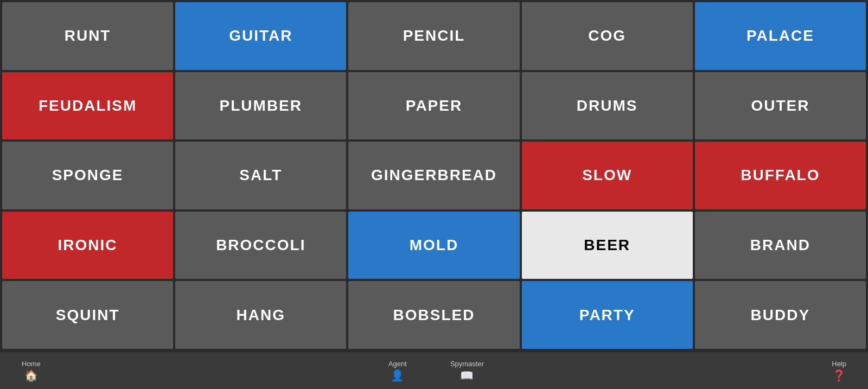 Image resolution: width=868 pixels, height=389 pixels. Describe the element at coordinates (88, 36) in the screenshot. I see `card-runt: RUNT` at that location.